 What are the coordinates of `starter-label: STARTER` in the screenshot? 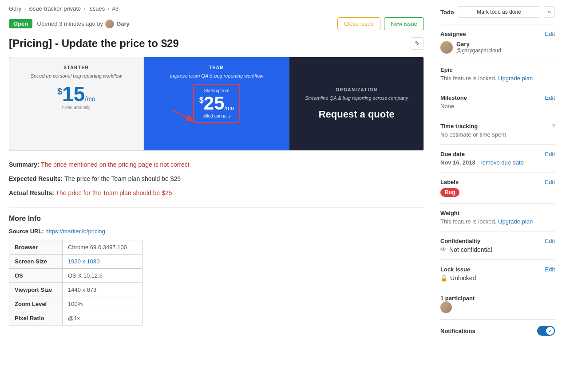 It's located at (76, 67).